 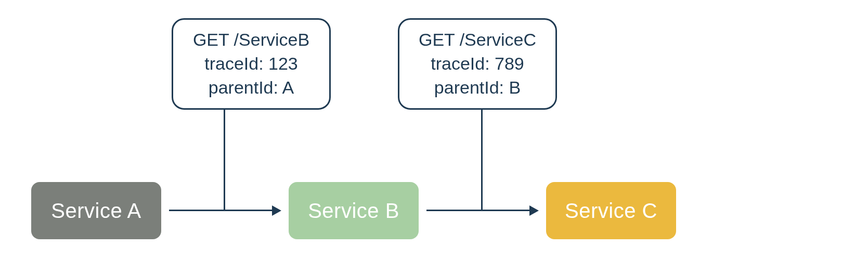 I want to click on callout-ab-request: GET /ServiceB, so click(x=251, y=40).